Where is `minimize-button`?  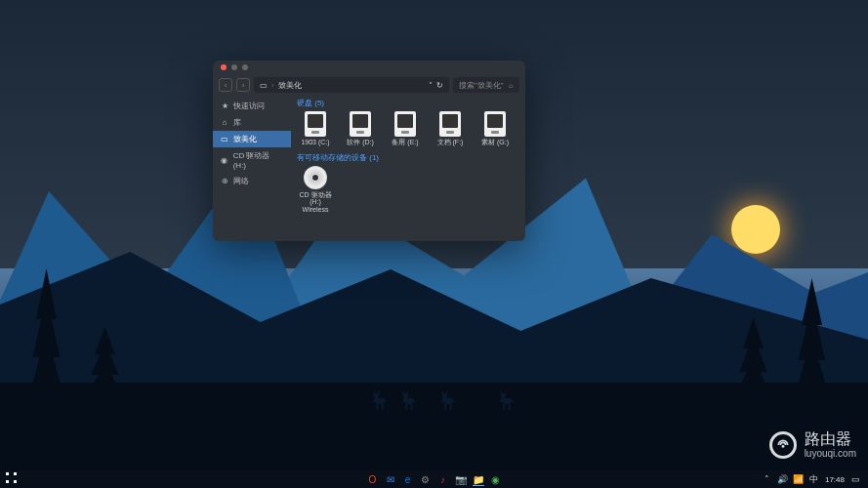 minimize-button is located at coordinates (234, 67).